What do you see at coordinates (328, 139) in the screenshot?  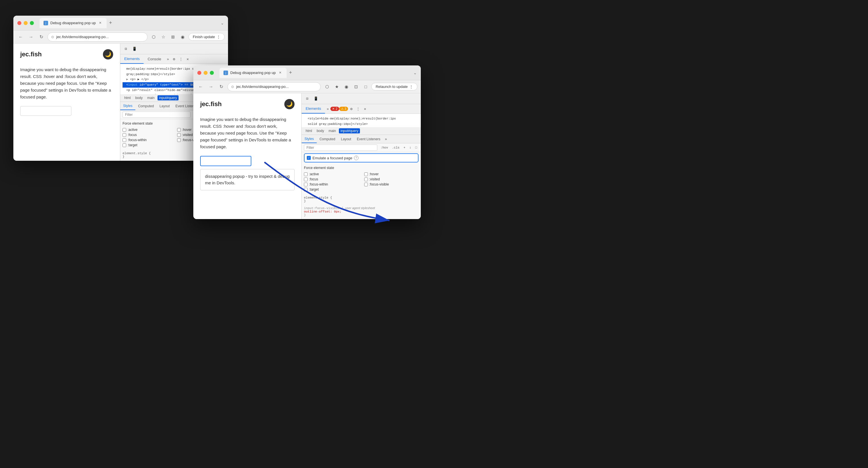 I see `computed-tab-2: Computed` at bounding box center [328, 139].